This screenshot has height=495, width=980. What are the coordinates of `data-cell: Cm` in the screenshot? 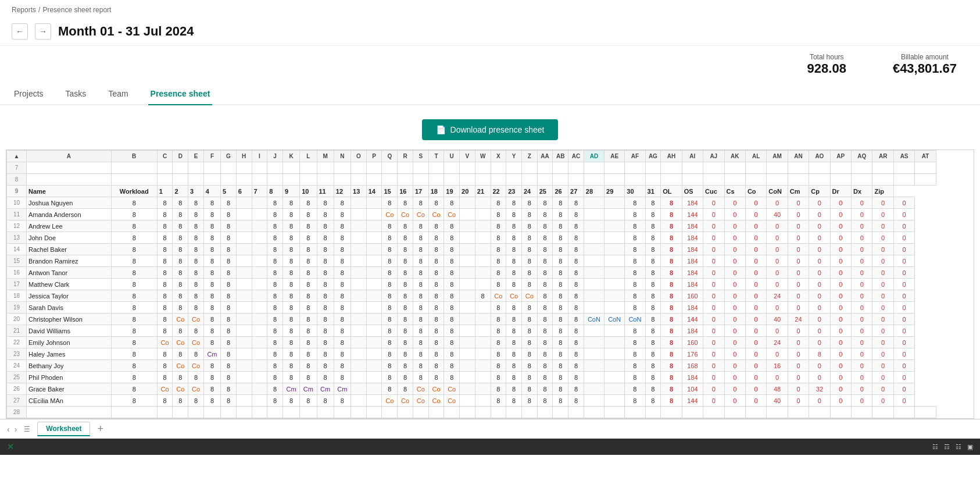 It's located at (342, 389).